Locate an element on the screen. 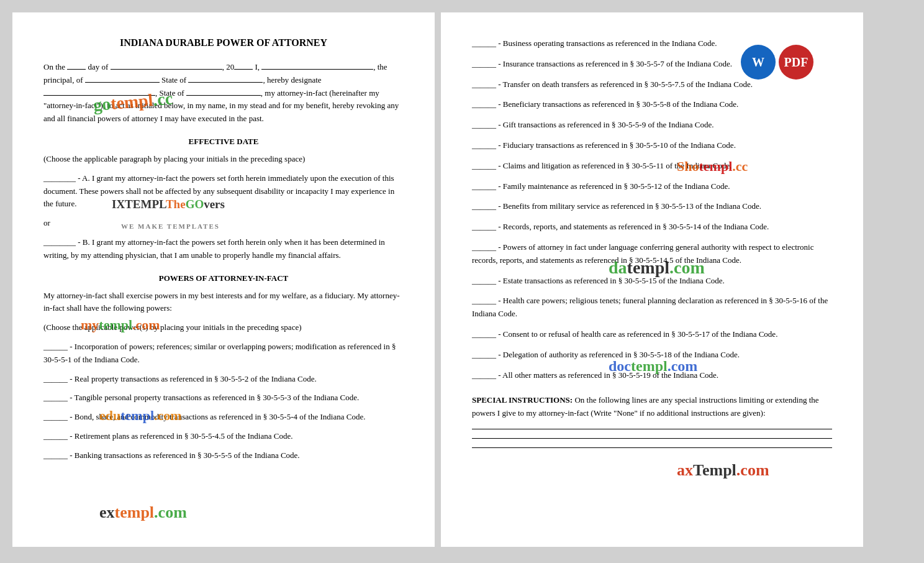 The height and width of the screenshot is (563, 924). powers-item-right: ______ - Benefits from military service … is located at coordinates (652, 206).